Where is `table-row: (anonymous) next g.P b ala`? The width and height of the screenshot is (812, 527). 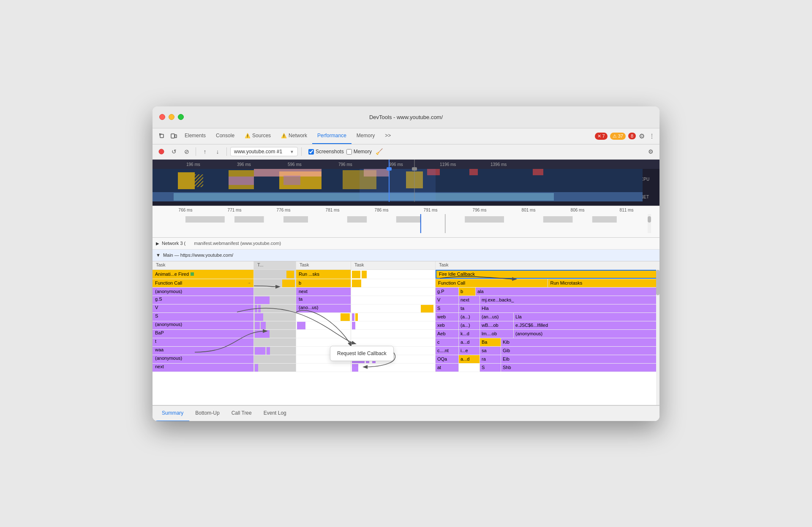
table-row: (anonymous) next g.P b ala is located at coordinates (406, 292).